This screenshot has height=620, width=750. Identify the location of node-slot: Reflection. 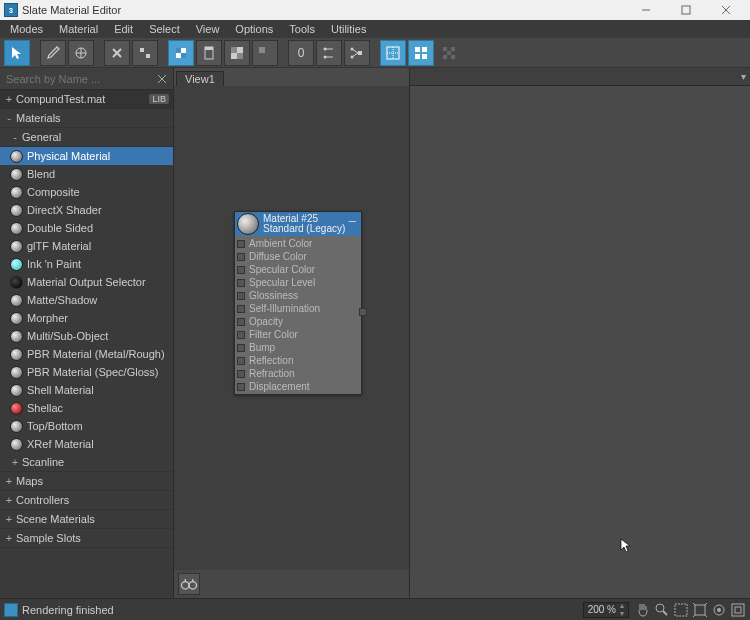
(298, 360).